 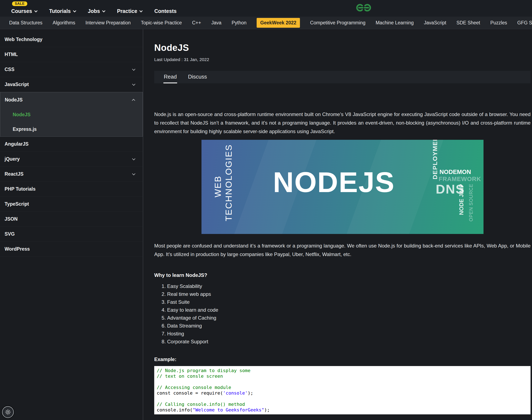 I want to click on why-list: Easy Scalability Real time web apps Fast…, so click(x=342, y=314).